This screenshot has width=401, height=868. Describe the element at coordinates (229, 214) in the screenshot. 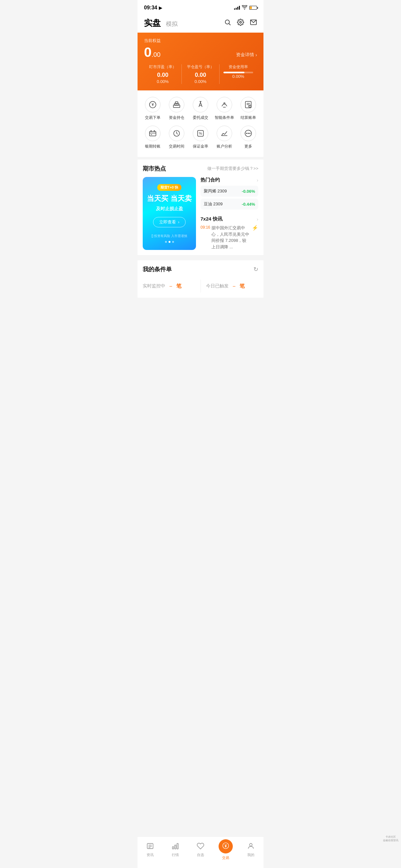

I see `hot-right-panel: 热门合约 › 聚丙烯 2309 -0.06% 豆油 2309 -0.44% 7x…` at that location.